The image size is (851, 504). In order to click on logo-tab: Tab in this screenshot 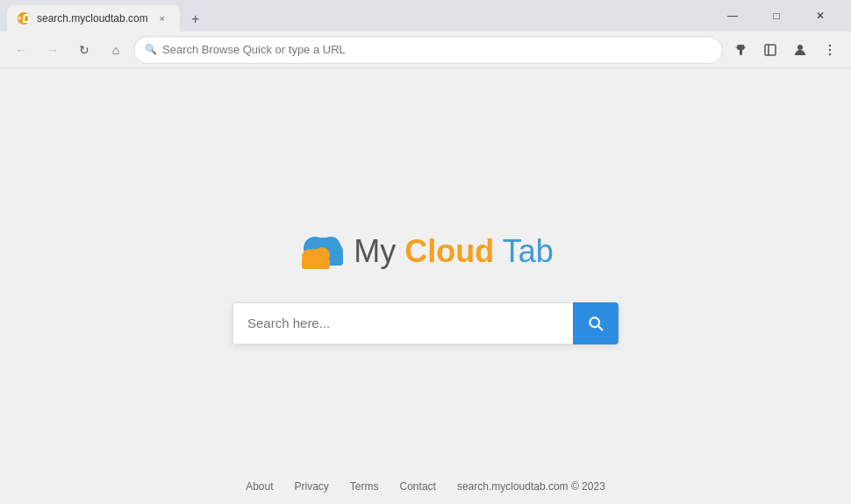, I will do `click(523, 251)`.